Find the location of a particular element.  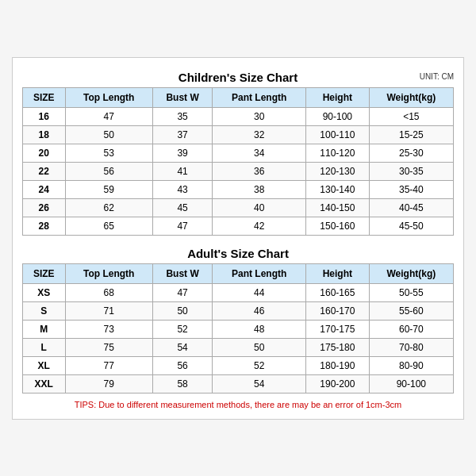

table-cell: 77 is located at coordinates (109, 365).